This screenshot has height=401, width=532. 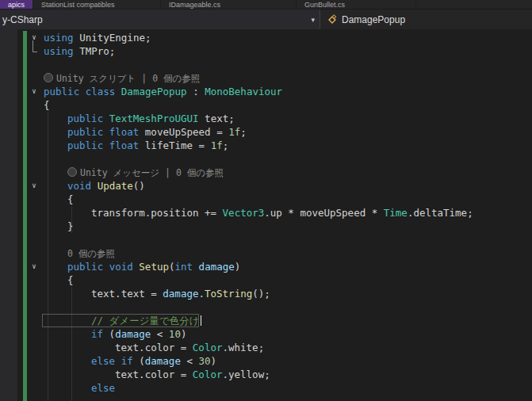 I want to click on document-tab: GunBullet.cs, so click(x=357, y=5).